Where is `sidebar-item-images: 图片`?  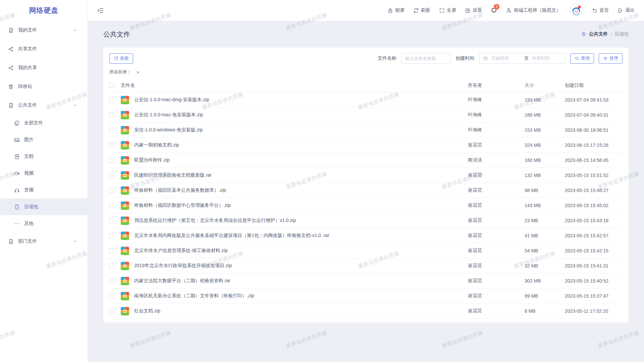 sidebar-item-images: 图片 is located at coordinates (44, 140).